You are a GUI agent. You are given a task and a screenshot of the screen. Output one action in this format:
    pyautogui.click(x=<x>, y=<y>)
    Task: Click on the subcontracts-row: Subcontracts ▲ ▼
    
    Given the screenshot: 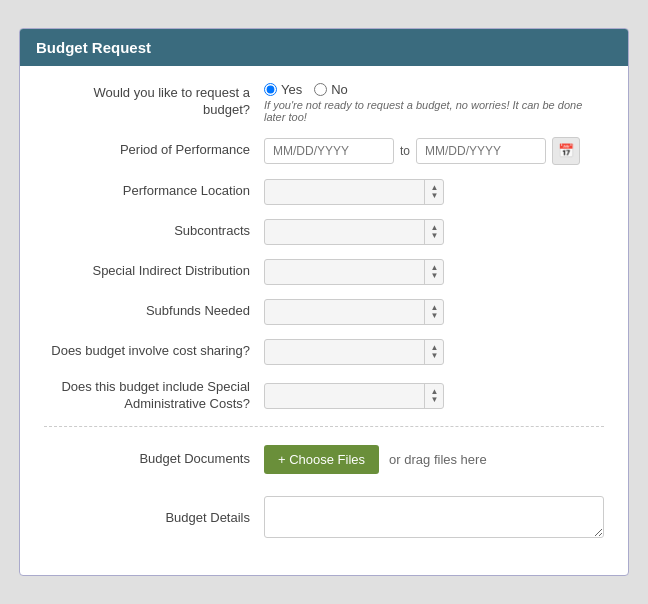 What is the action you would take?
    pyautogui.click(x=324, y=232)
    